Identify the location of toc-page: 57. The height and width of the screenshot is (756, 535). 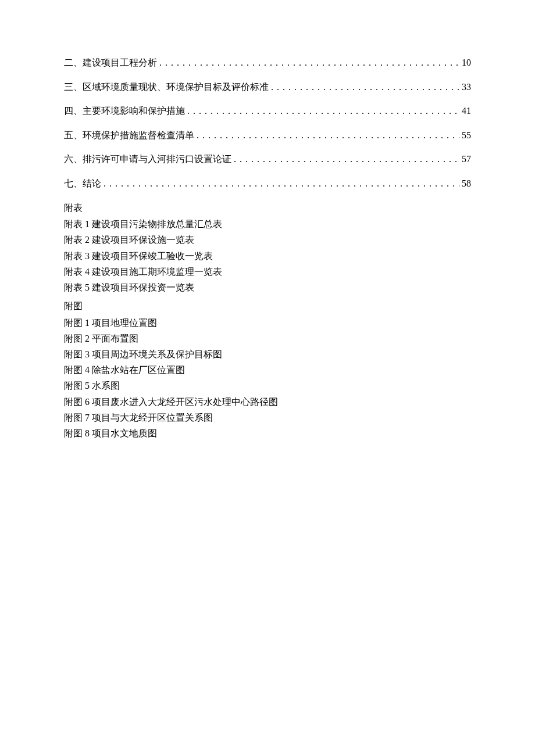
(466, 159).